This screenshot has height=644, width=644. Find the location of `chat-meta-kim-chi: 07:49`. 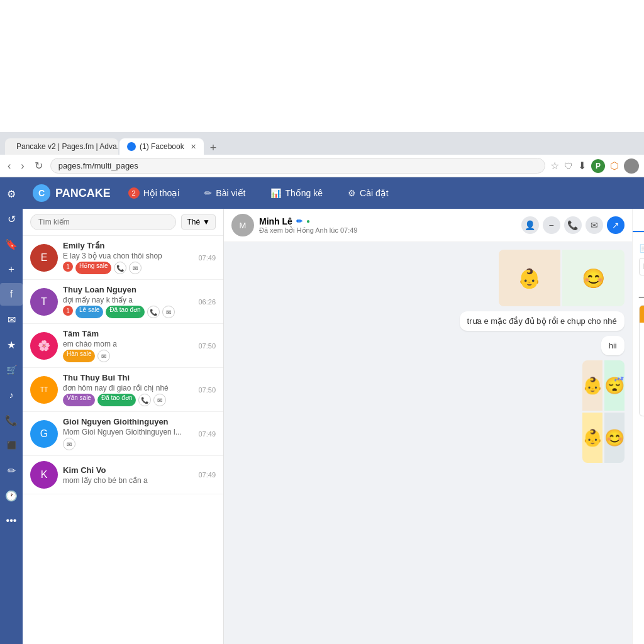

chat-meta-kim-chi: 07:49 is located at coordinates (207, 475).